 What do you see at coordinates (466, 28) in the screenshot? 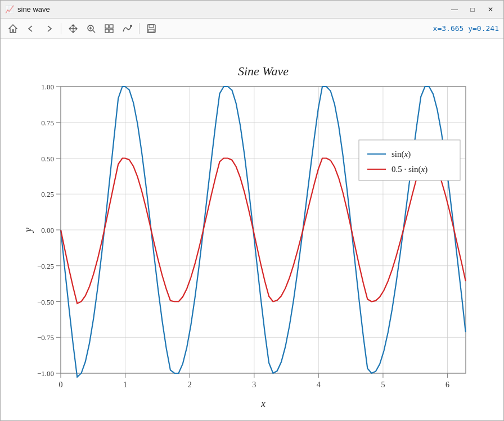
I see `coordinates-display: x=3.665 y=0.241` at bounding box center [466, 28].